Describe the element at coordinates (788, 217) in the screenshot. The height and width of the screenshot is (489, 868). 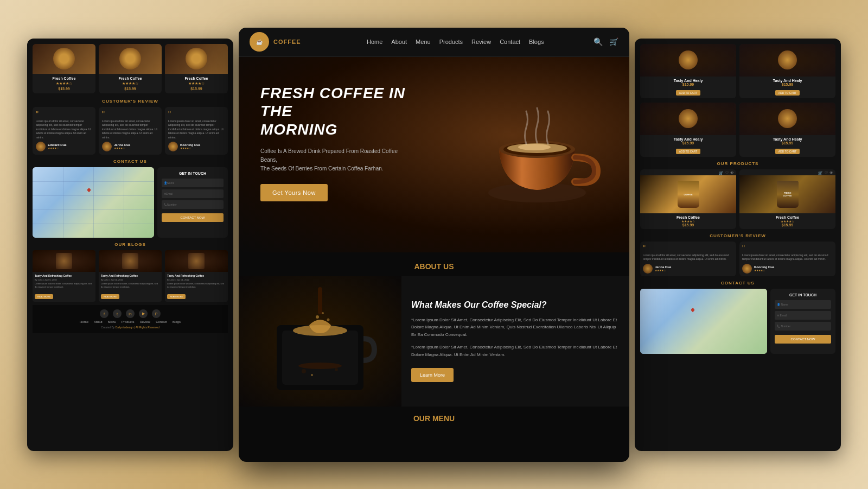
I see `our-product-name-2: Fresh Coffee` at that location.